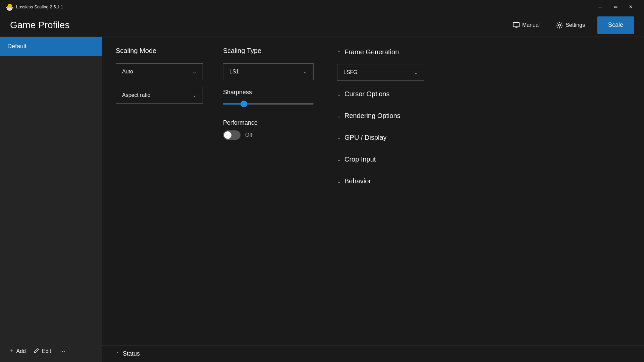 The height and width of the screenshot is (362, 644). Describe the element at coordinates (600, 7) in the screenshot. I see `minimize-button: —` at that location.